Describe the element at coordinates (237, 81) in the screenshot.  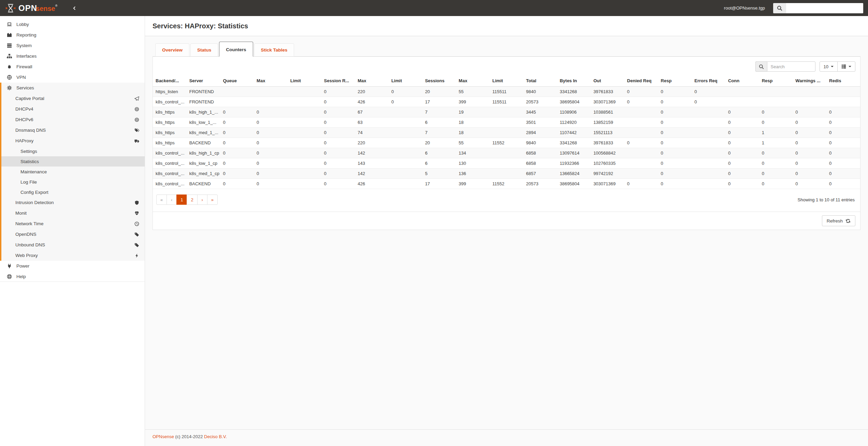
I see `column-header-queue: Queue` at that location.